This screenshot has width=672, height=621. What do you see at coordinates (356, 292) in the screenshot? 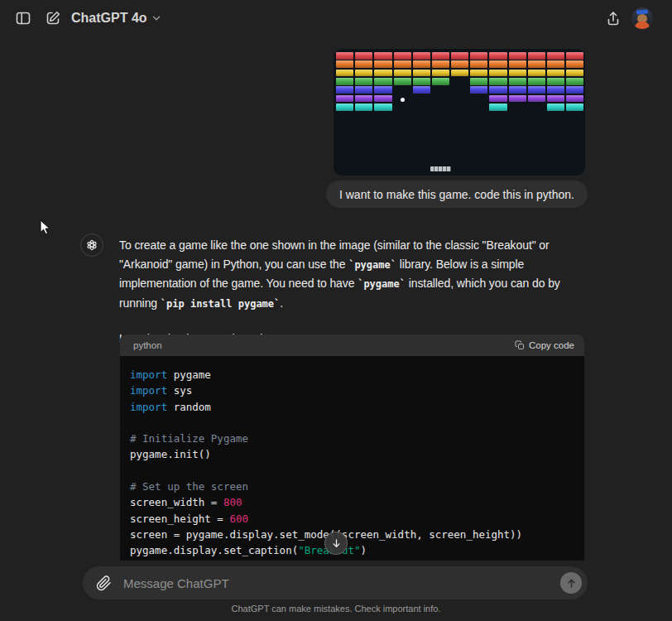
I see `assistant-message: To create a game like the one shown in t…` at bounding box center [356, 292].